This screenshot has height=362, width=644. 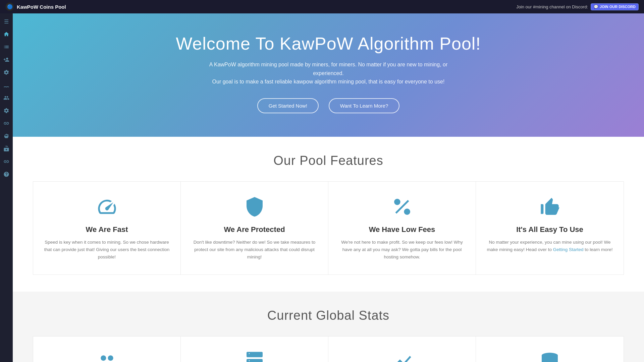 What do you see at coordinates (6, 72) in the screenshot?
I see `settings-icon` at bounding box center [6, 72].